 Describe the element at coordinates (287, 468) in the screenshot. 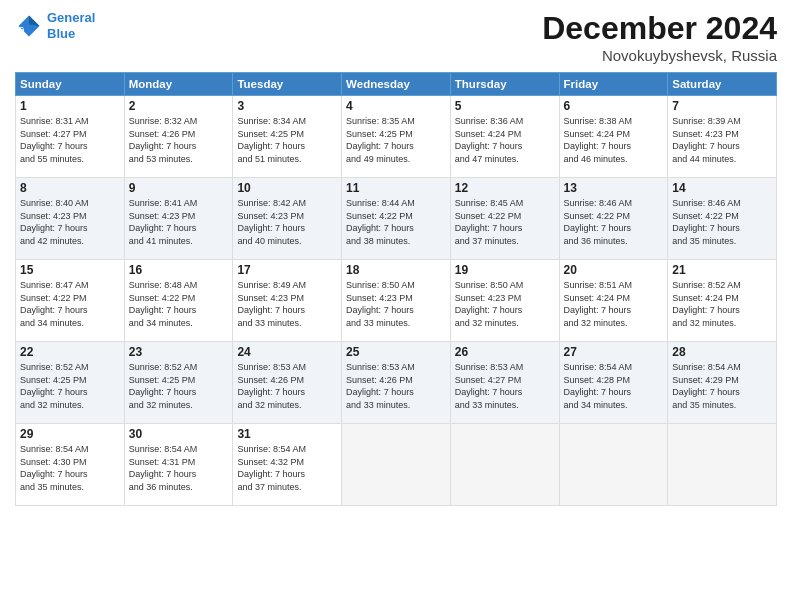

I see `day-info: Sunrise: 8:54 AM Sunset: 4:32 PM Dayligh…` at that location.